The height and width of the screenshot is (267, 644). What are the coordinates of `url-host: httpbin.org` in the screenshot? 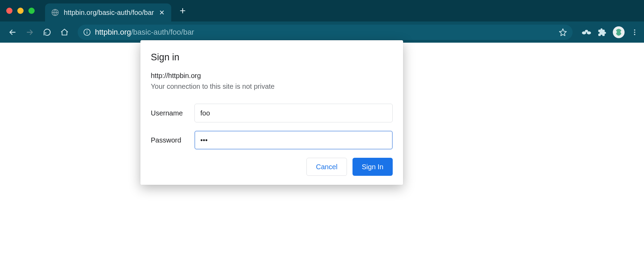 It's located at (113, 32).